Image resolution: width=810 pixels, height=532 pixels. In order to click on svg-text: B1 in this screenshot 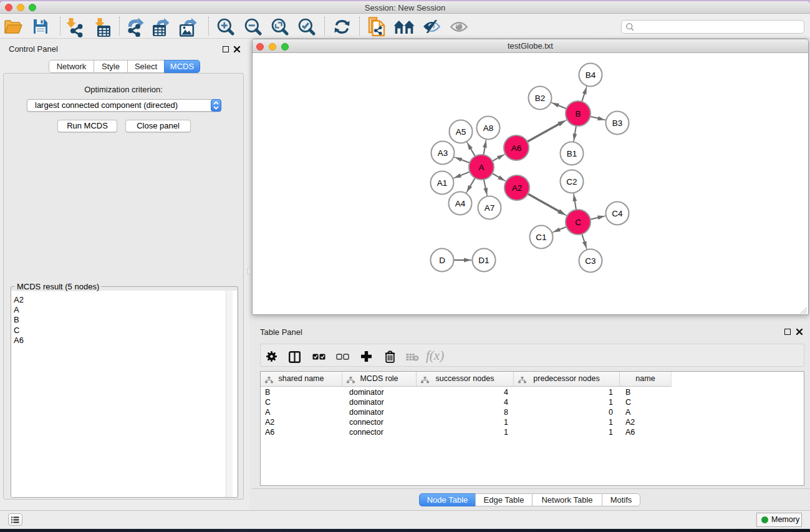, I will do `click(572, 153)`.